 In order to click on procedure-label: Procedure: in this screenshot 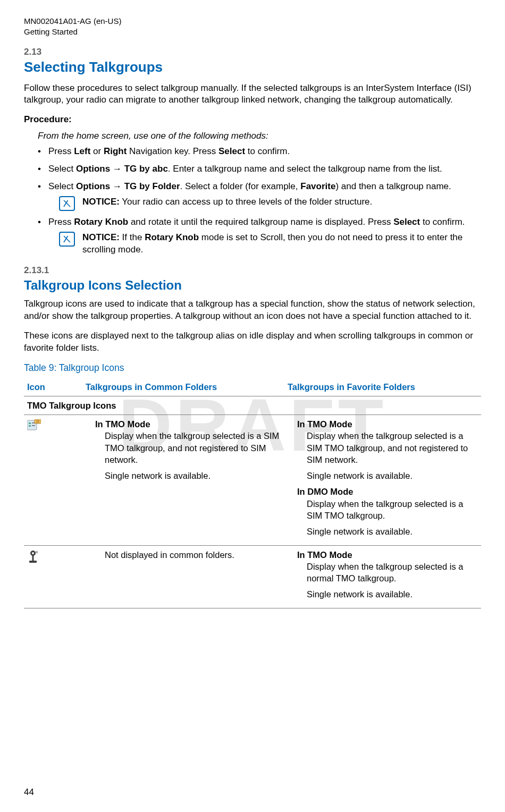, I will do `click(252, 120)`.